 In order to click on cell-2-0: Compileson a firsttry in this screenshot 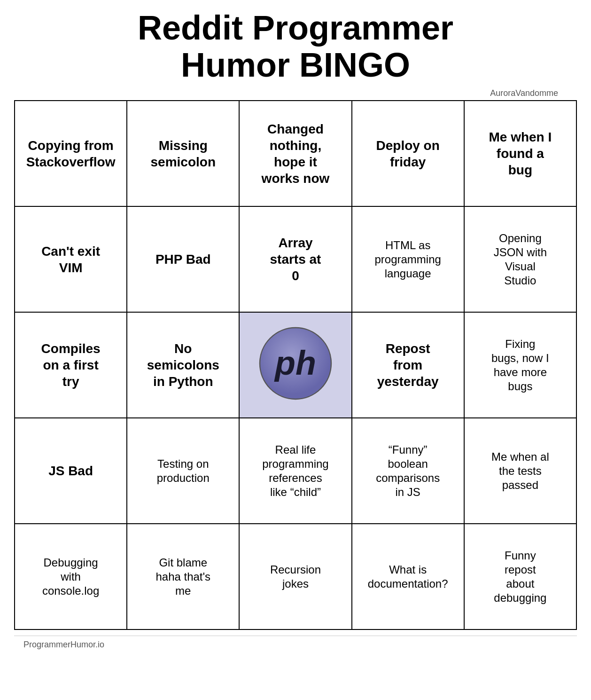, I will do `click(70, 365)`.